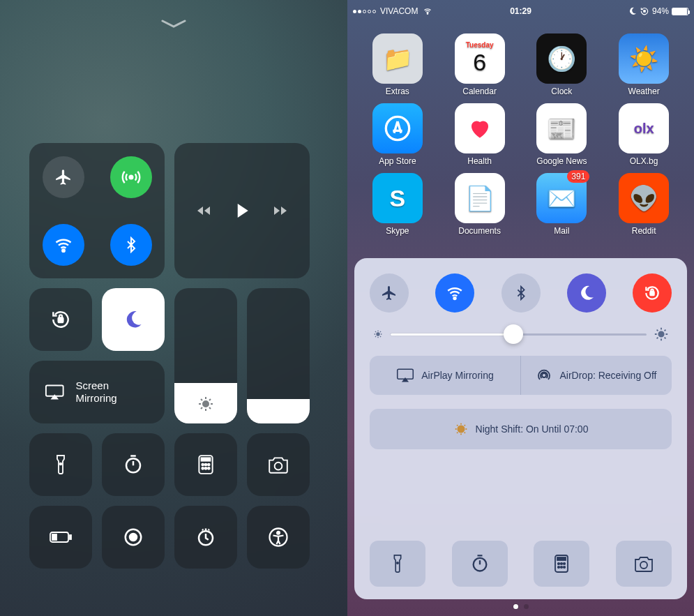  I want to click on dismiss-chevron-icon, so click(174, 24).